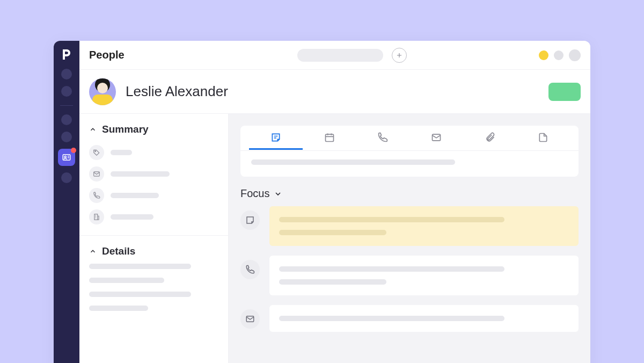  Describe the element at coordinates (67, 105) in the screenshot. I see `nav-separator` at that location.